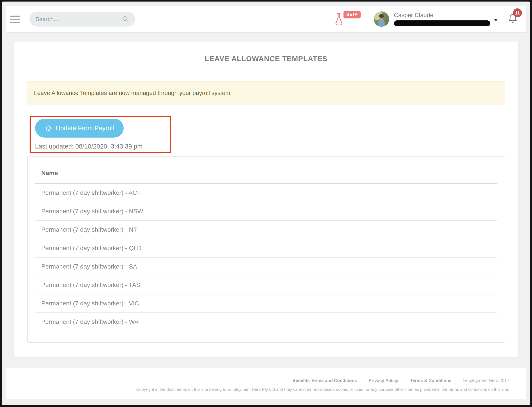 The image size is (532, 407). What do you see at coordinates (266, 72) in the screenshot?
I see `title-divider` at bounding box center [266, 72].